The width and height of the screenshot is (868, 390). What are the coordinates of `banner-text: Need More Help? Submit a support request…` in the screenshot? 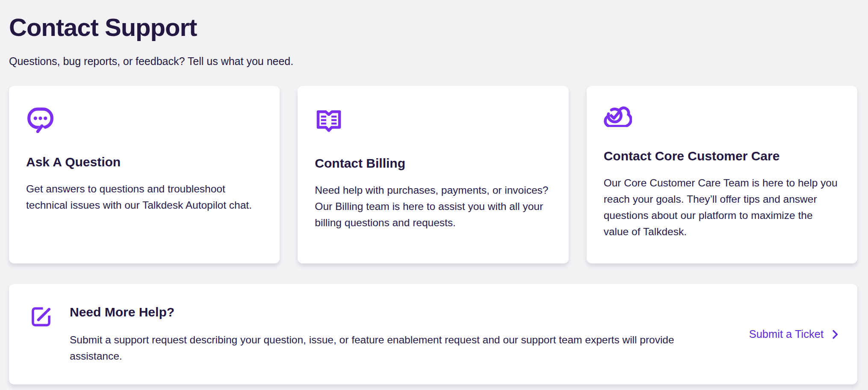 It's located at (384, 334).